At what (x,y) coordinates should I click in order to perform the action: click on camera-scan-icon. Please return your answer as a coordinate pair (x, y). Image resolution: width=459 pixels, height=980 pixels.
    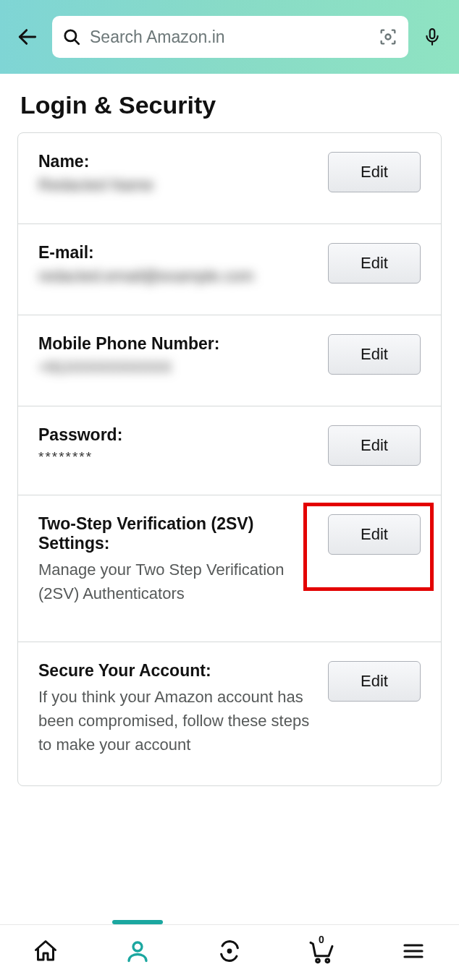
    Looking at the image, I should click on (388, 37).